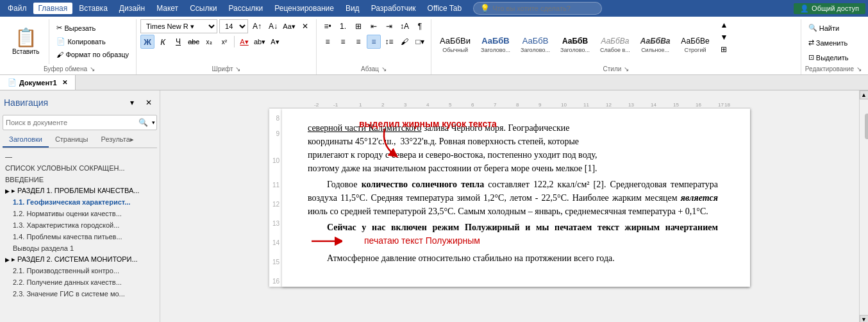  Describe the element at coordinates (72, 140) in the screenshot. I see `nav-tab-pages: Страницы` at that location.